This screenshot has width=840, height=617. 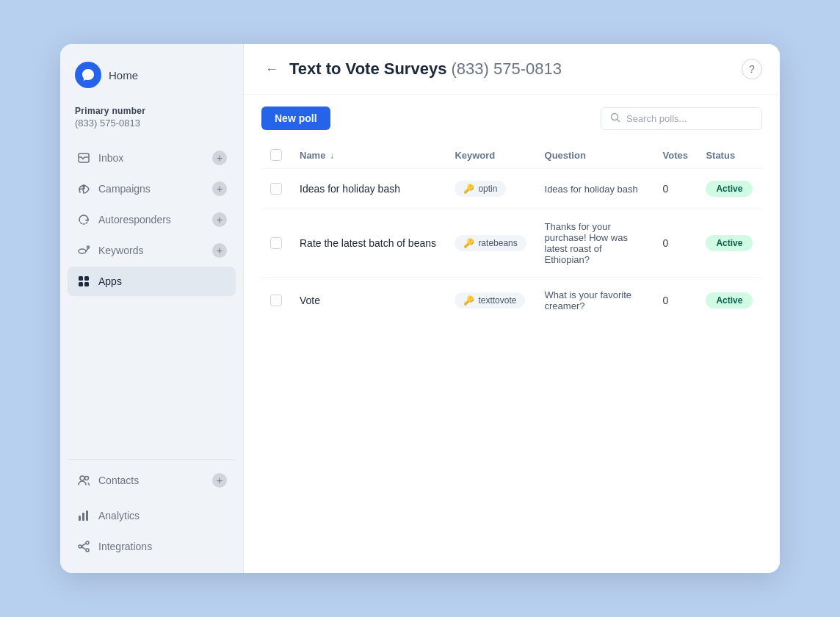 What do you see at coordinates (426, 69) in the screenshot?
I see `page-title: Text to Vote Surveys (833) 575-0813` at bounding box center [426, 69].